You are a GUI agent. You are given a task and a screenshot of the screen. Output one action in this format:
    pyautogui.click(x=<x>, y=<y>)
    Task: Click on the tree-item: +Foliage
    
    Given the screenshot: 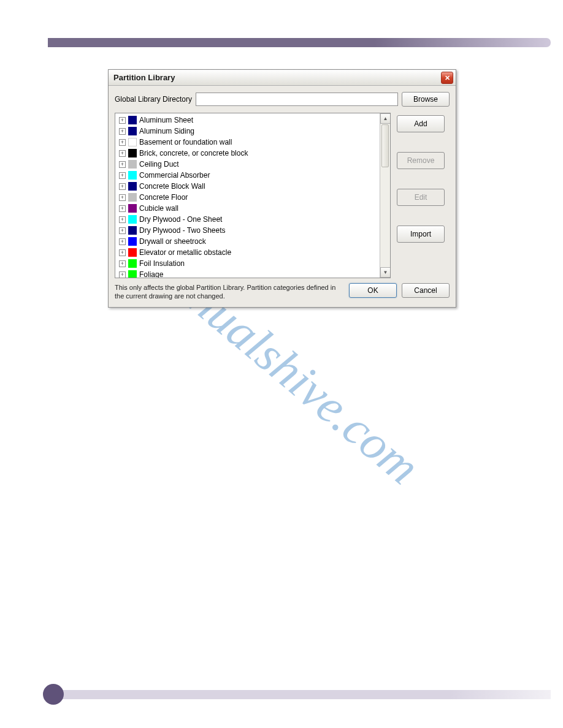 What is the action you would take?
    pyautogui.click(x=253, y=273)
    